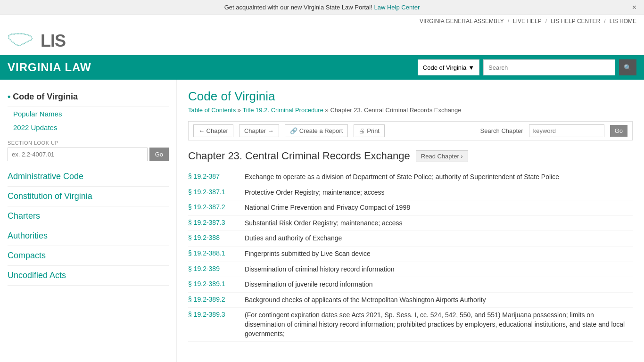 The image size is (644, 362). What do you see at coordinates (212, 193) in the screenshot?
I see `section-number-link: § 19.2-387.1` at bounding box center [212, 193].